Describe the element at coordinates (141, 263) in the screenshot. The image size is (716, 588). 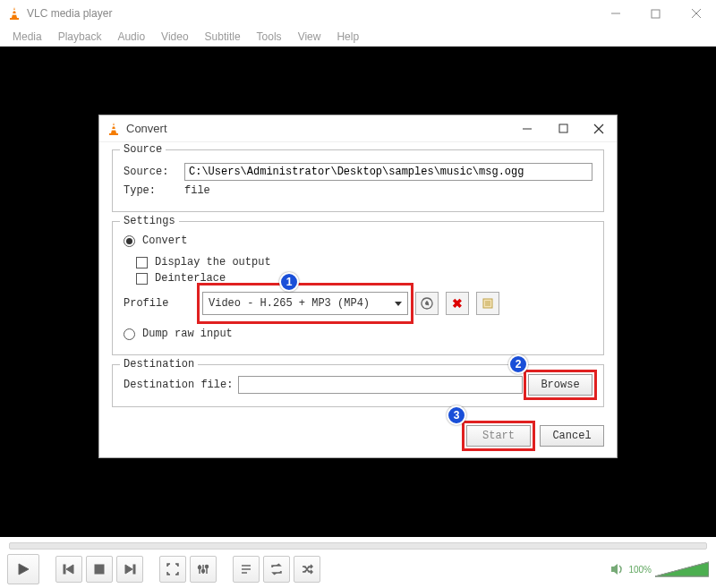
I see `display-output-checkbox` at that location.